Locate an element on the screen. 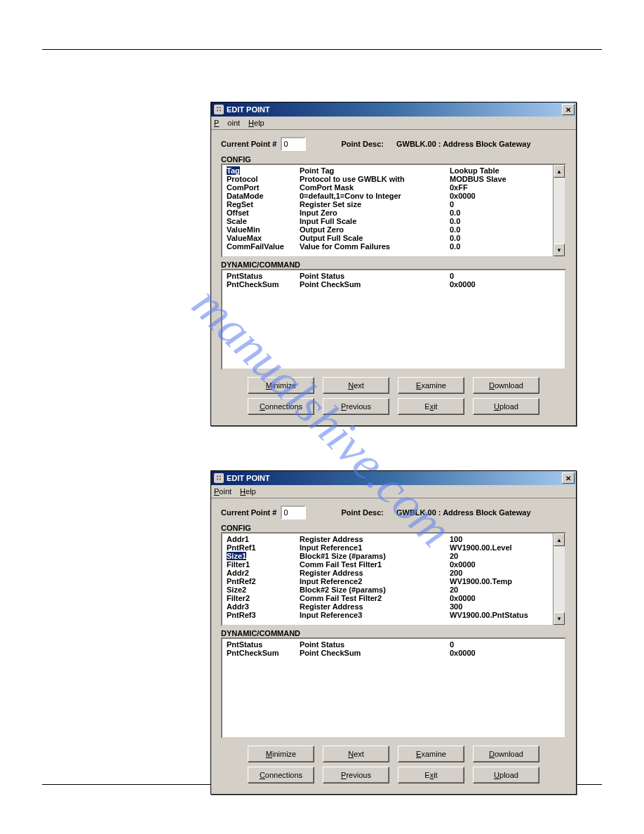 Image resolution: width=644 pixels, height=834 pixels. row-name: PntRef1 is located at coordinates (262, 548).